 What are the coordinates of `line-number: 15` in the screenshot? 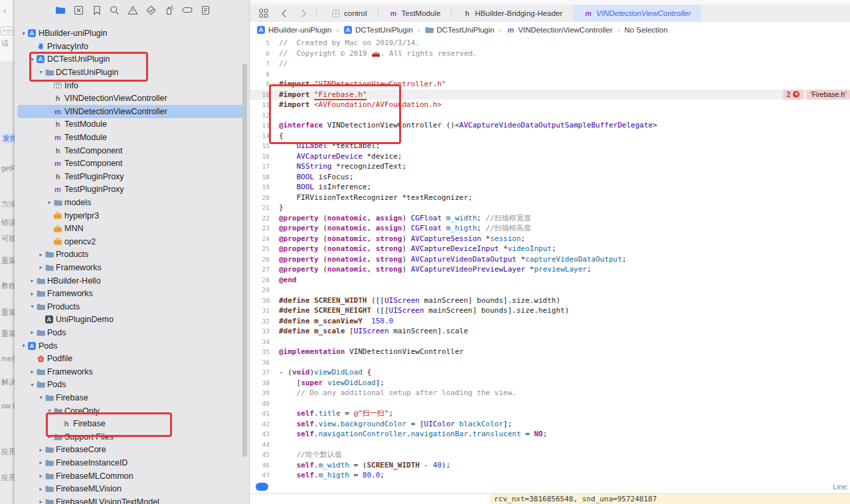 It's located at (260, 146).